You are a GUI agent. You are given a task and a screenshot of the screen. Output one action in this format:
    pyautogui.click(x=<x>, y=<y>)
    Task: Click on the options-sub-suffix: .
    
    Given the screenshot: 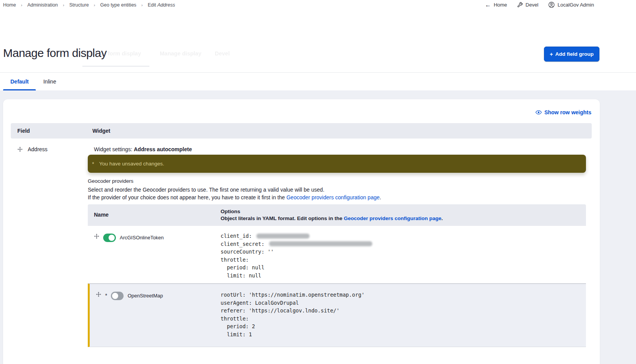 What is the action you would take?
    pyautogui.click(x=442, y=219)
    